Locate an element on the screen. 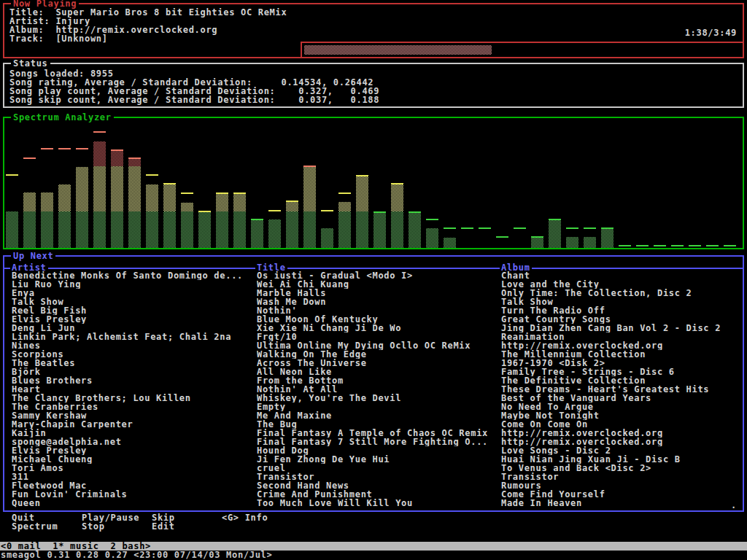 Image resolution: width=747 pixels, height=560 pixels. album-cell: Transistor is located at coordinates (622, 477).